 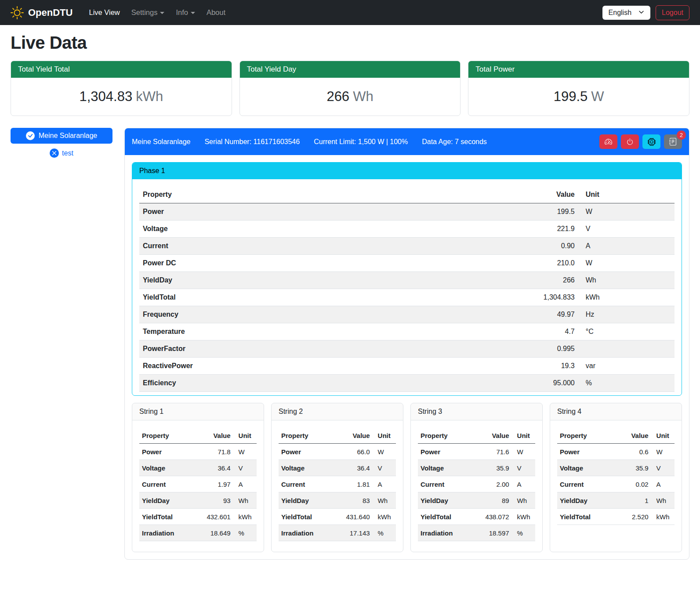 I want to click on value-cell: 71.6, so click(x=492, y=452).